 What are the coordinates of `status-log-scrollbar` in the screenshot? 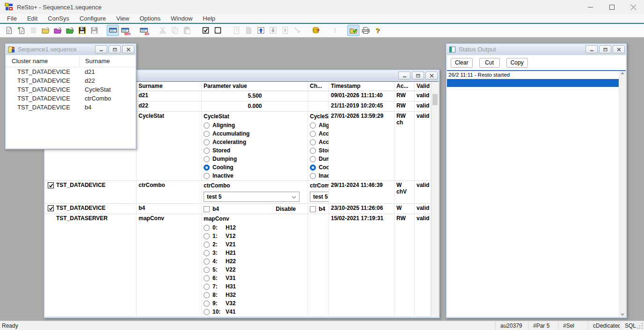 It's located at (622, 194).